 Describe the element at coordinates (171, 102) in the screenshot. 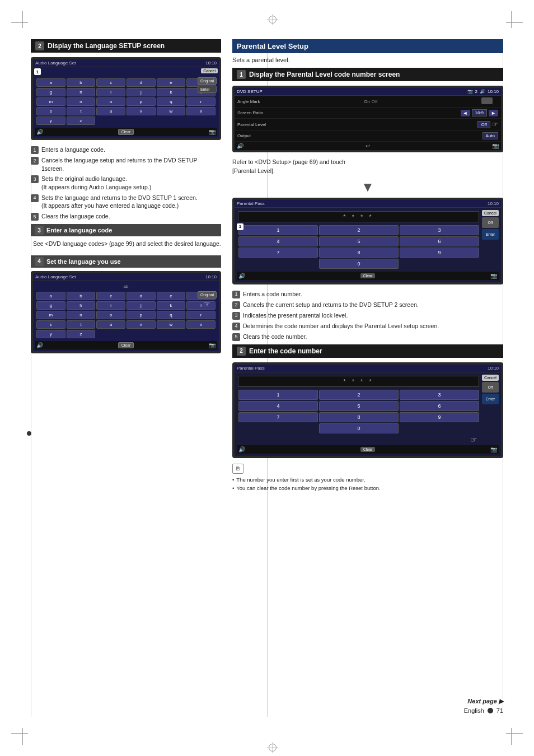

I see `key-q: q` at that location.